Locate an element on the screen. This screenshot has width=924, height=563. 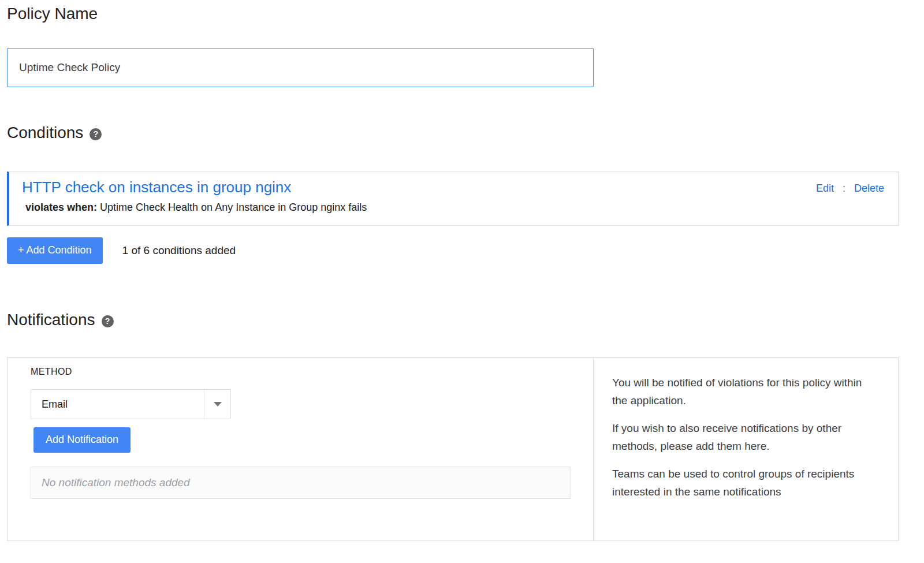
conditions-section-heading: Conditions ? is located at coordinates (54, 133).